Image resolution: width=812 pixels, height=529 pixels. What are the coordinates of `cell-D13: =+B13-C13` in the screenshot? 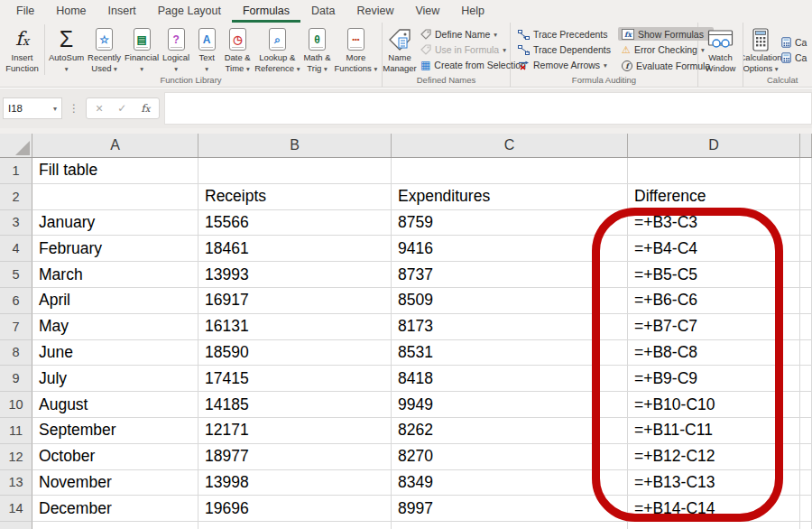 It's located at (715, 484).